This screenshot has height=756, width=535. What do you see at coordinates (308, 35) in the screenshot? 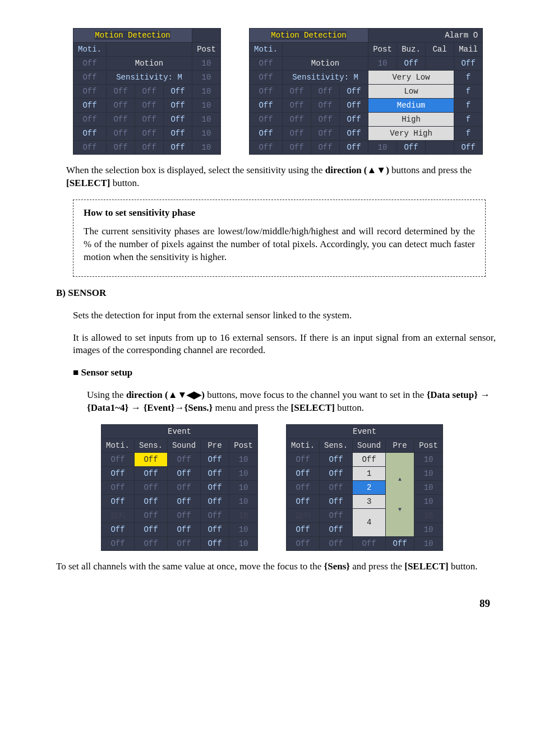
I see `motion-title-right: Motion Detection` at bounding box center [308, 35].